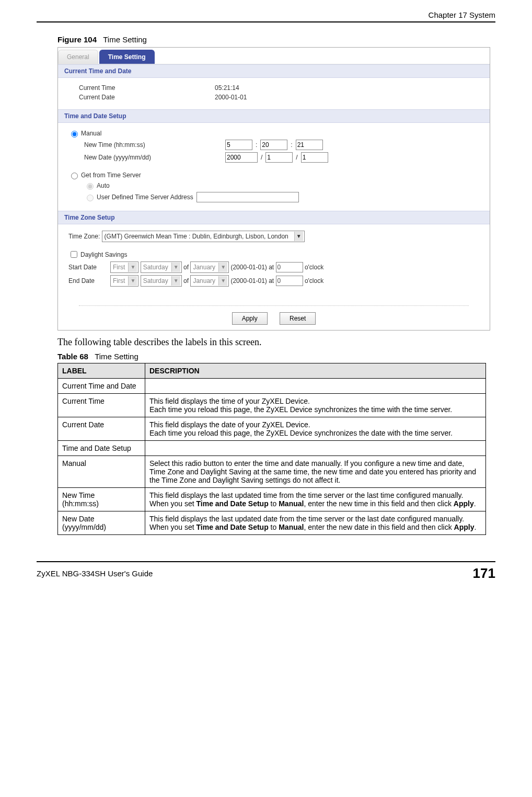 Image resolution: width=532 pixels, height=797 pixels. I want to click on manual-label: Manual, so click(91, 133).